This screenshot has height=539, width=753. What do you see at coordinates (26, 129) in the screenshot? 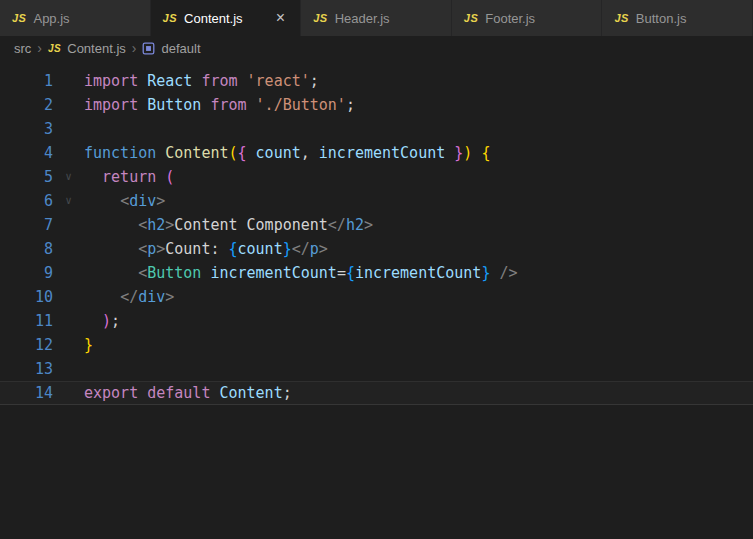
I see `line-number: 3` at bounding box center [26, 129].